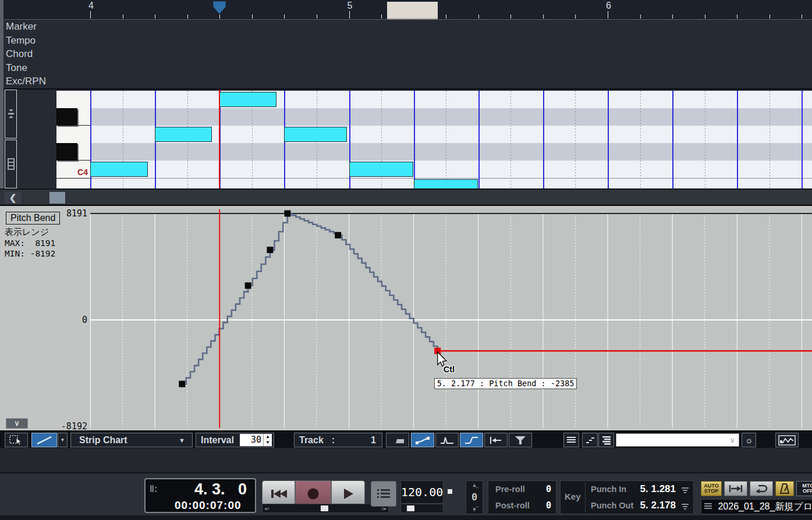  What do you see at coordinates (474, 510) in the screenshot?
I see `spin-down-icon: ▼̅` at bounding box center [474, 510].